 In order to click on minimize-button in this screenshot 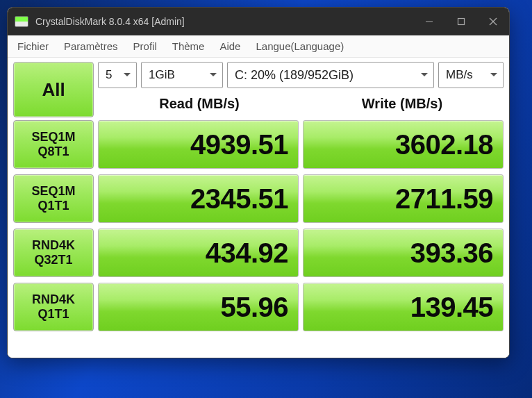, I will do `click(429, 22)`.